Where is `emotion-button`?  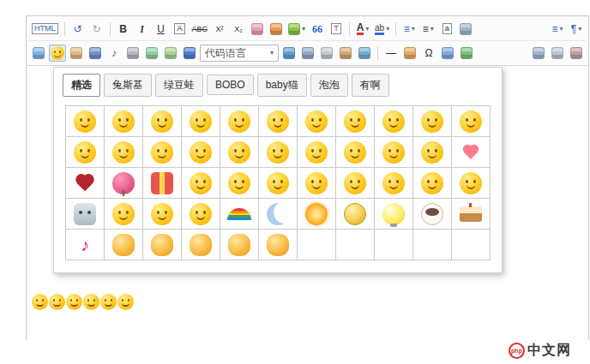
emotion-button is located at coordinates (57, 53).